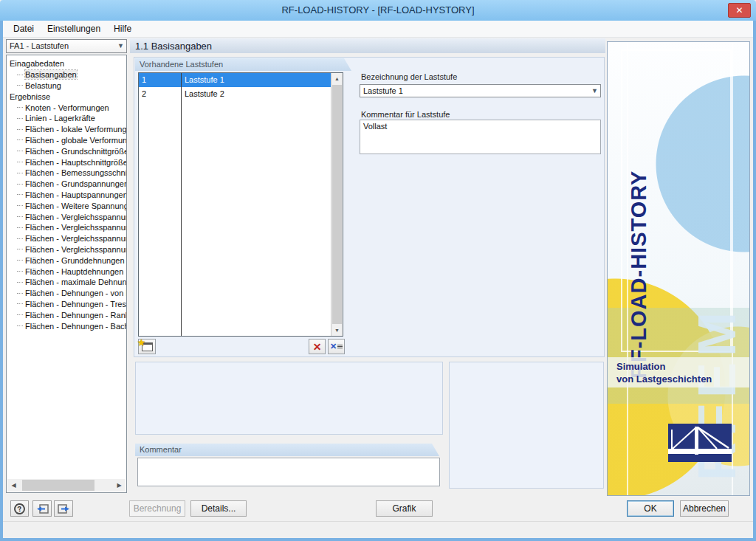  I want to click on tree-item: Einagabedaten, so click(67, 63).